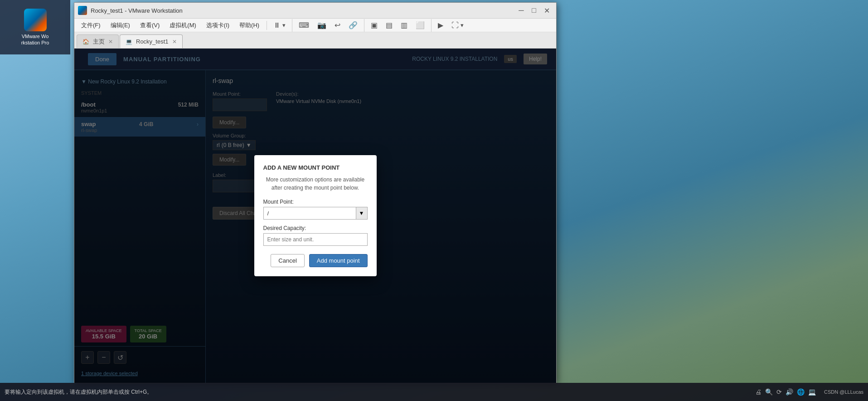 The height and width of the screenshot is (401, 868). I want to click on menu-edit: 编辑(E), so click(121, 25).